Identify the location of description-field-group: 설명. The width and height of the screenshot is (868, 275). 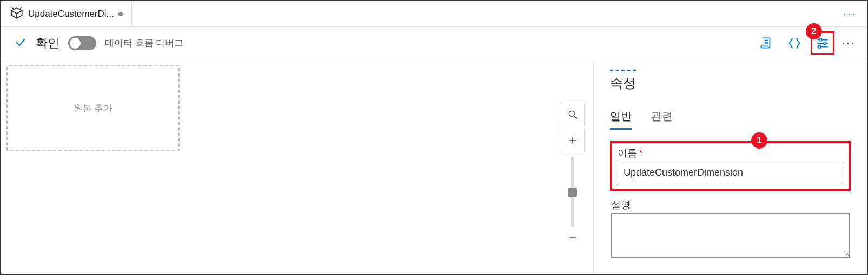
(730, 229).